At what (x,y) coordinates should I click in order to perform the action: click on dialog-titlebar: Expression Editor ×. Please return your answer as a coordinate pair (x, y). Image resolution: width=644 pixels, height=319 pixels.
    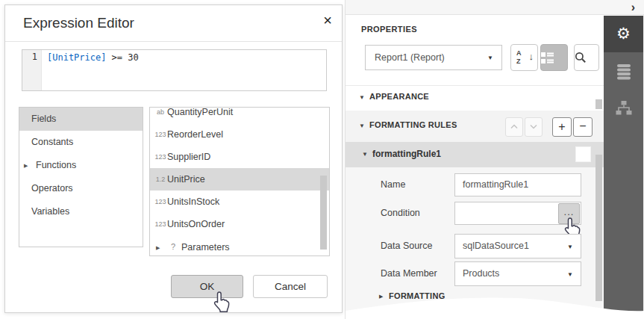
    Looking at the image, I should click on (173, 24).